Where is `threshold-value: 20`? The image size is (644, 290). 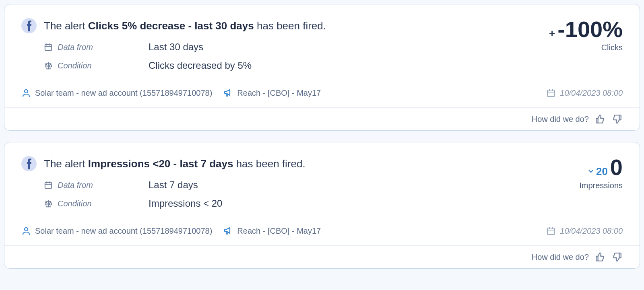
threshold-value: 20 is located at coordinates (602, 171).